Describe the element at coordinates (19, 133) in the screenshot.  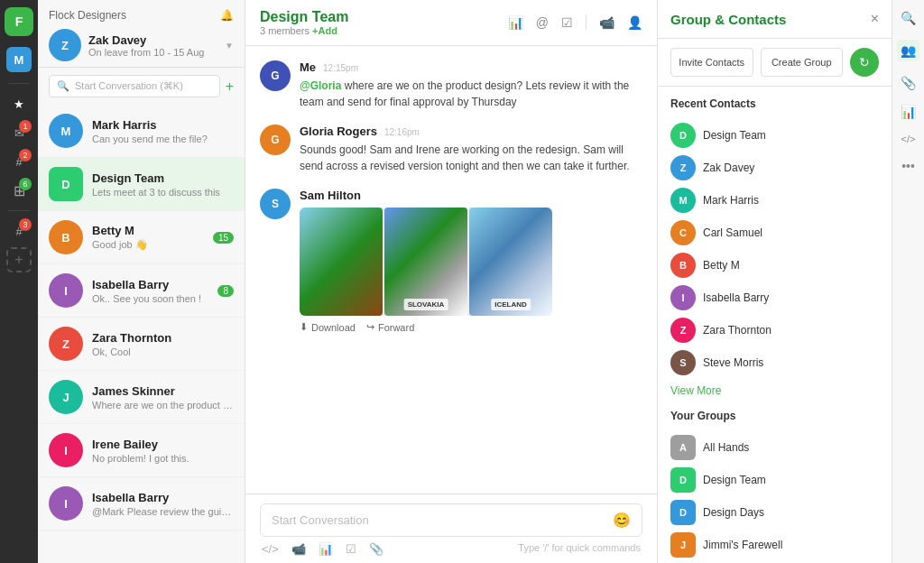
I see `rail-item-direct: ✉ 1` at that location.